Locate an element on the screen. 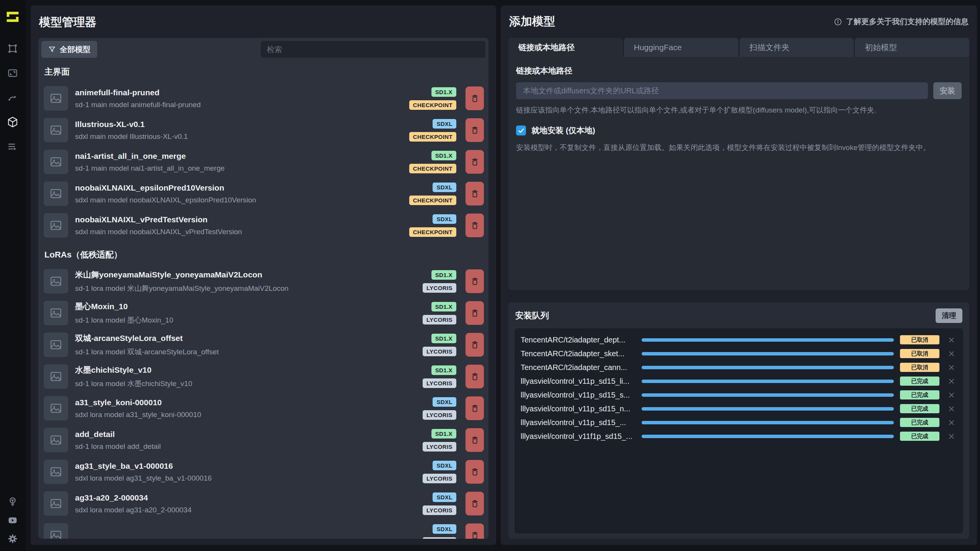 The height and width of the screenshot is (551, 980). queue-item-name: lllyasviel/control_v11f1p_sd15_... is located at coordinates (578, 436).